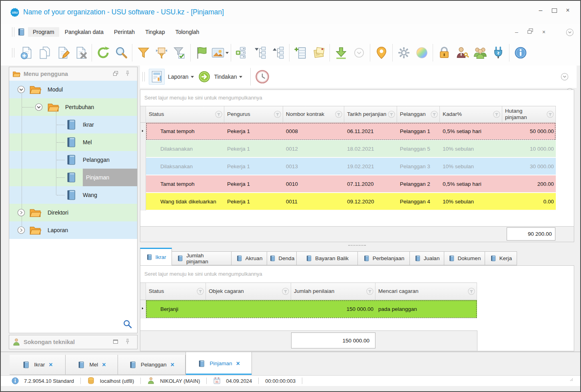 The height and width of the screenshot is (392, 581). I want to click on expand-tree-button, so click(278, 53).